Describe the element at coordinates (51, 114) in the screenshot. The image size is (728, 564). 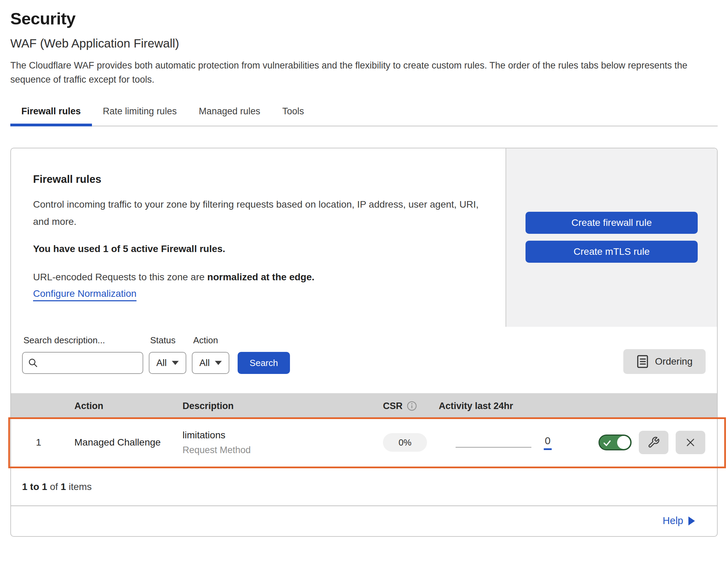
I see `tab-firewall-rules: Firewall rules` at that location.